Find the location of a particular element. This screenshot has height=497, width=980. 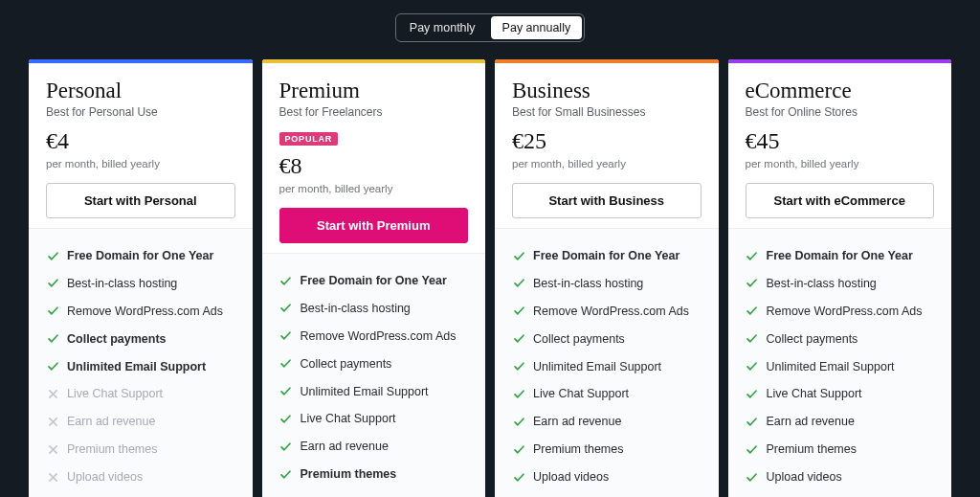

plan-header: PremiumBest for FreelancersPOPULAR€8per … is located at coordinates (374, 158).